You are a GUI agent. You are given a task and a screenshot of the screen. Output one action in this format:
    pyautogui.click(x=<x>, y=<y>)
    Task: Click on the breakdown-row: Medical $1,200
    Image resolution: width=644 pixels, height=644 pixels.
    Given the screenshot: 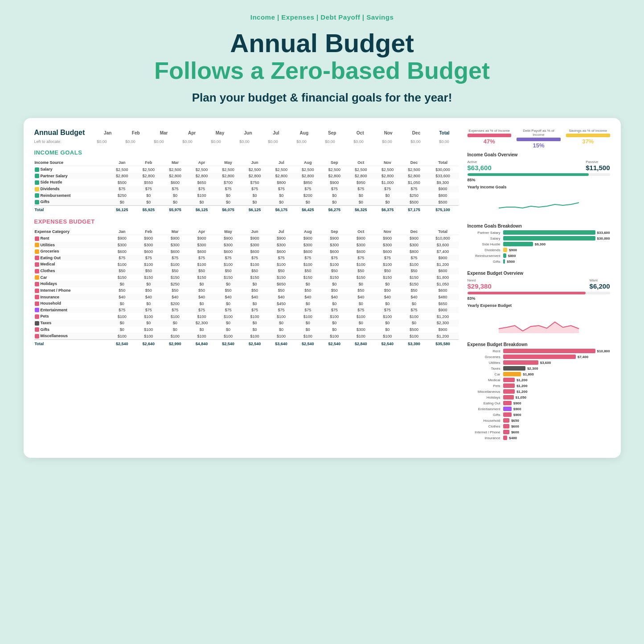 What is the action you would take?
    pyautogui.click(x=539, y=380)
    